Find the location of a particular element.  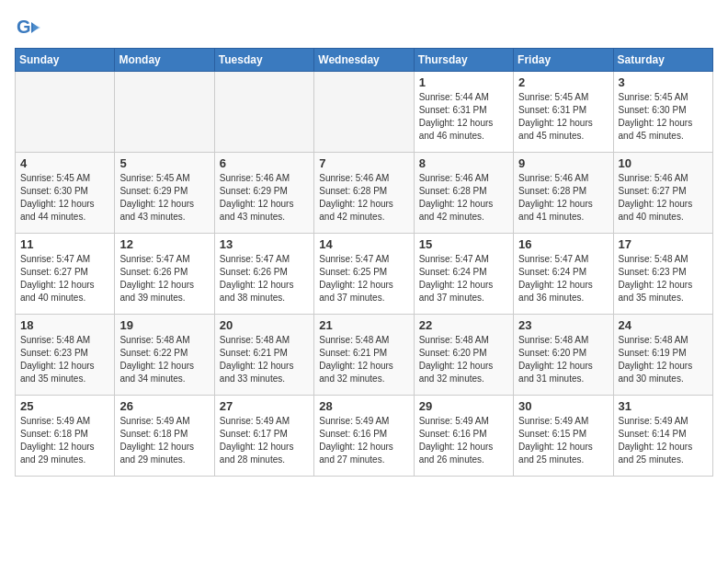

week-row-1: 1Sunrise: 5:44 AM Sunset: 6:31 PM Daylig… is located at coordinates (364, 112).